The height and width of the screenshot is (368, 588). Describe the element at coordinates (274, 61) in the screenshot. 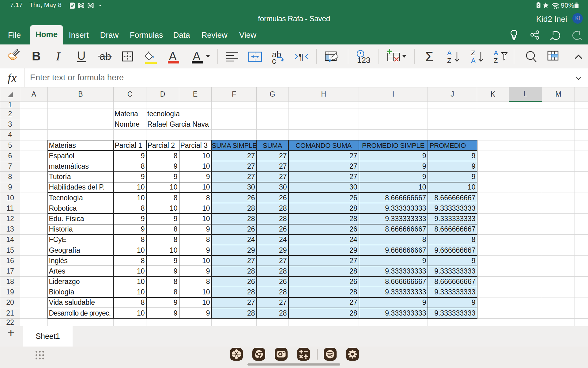

I see `svg-text: c` at that location.